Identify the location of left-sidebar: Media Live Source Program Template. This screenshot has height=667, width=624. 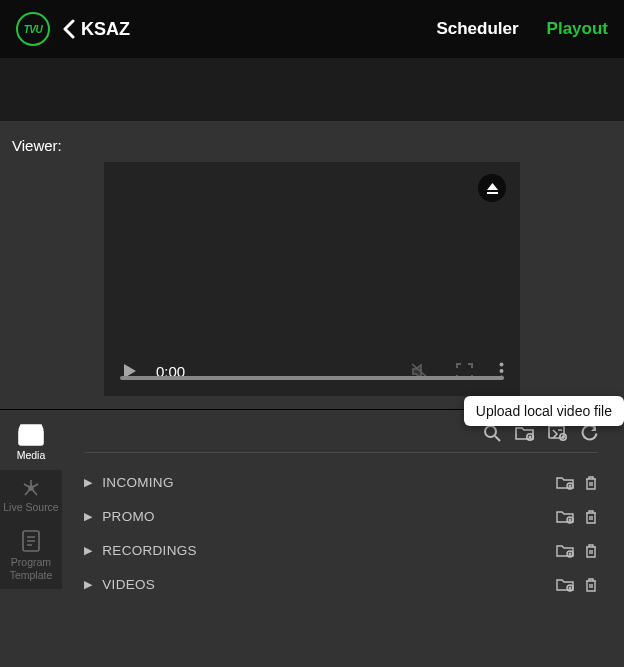
(31, 538).